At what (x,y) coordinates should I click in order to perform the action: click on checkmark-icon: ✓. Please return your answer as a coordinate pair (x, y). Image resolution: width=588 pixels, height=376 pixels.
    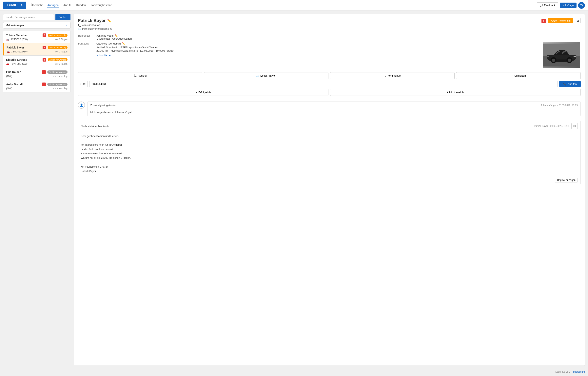
    Looking at the image, I should click on (512, 76).